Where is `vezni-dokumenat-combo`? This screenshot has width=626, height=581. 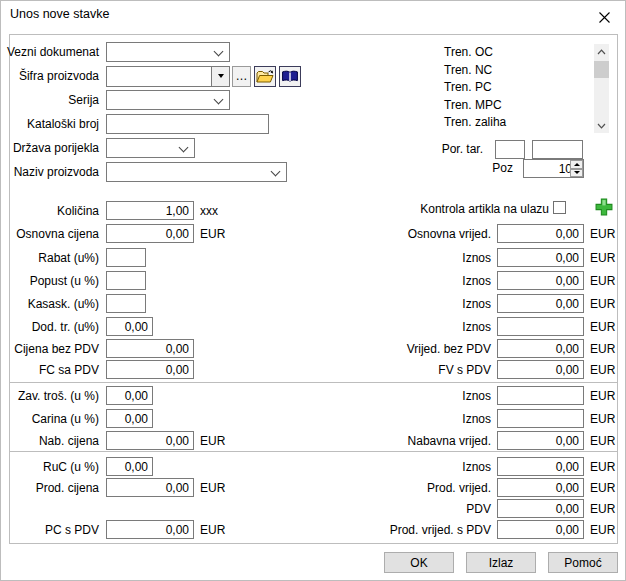 vezni-dokumenat-combo is located at coordinates (168, 52).